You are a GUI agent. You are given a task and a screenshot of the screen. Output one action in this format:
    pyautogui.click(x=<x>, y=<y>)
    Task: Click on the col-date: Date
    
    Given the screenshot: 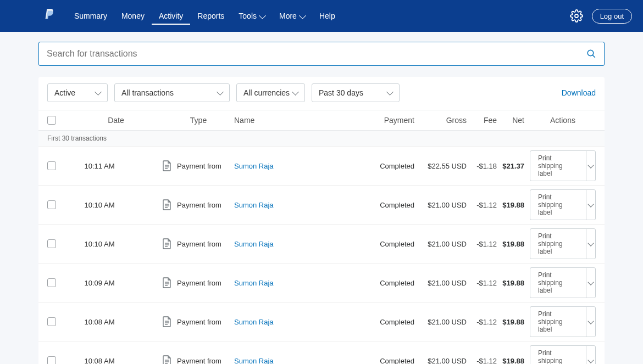 What is the action you would take?
    pyautogui.click(x=116, y=120)
    